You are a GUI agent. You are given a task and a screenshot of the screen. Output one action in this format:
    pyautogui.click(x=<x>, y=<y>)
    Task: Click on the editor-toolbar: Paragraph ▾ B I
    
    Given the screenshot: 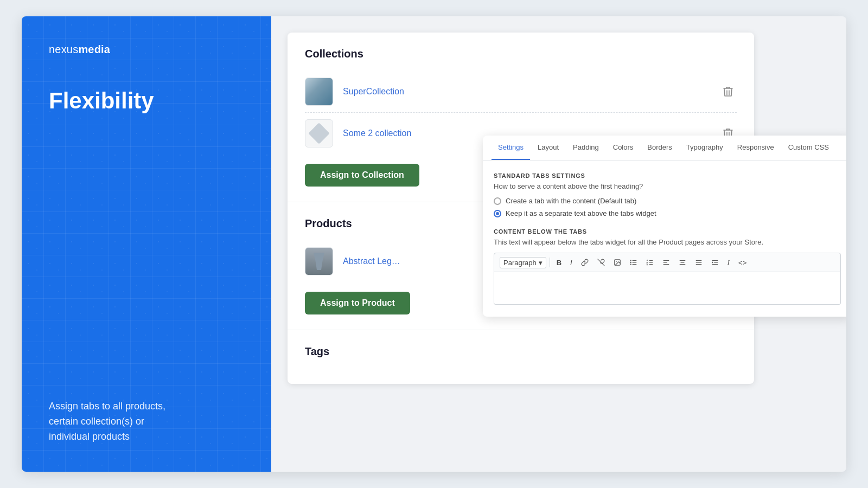 What is the action you would take?
    pyautogui.click(x=667, y=262)
    